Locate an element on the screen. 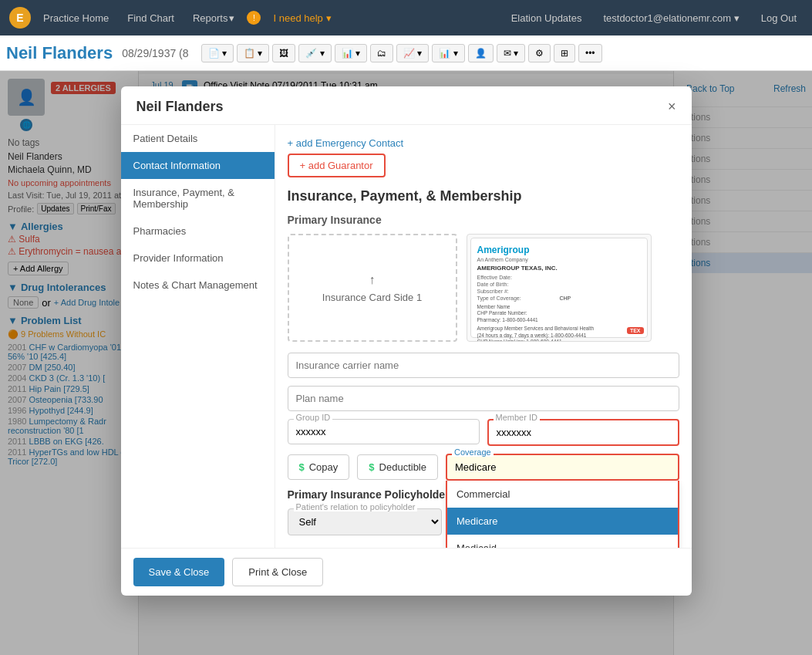  toolbar-doc-btn: 📄 ▾ is located at coordinates (217, 53).